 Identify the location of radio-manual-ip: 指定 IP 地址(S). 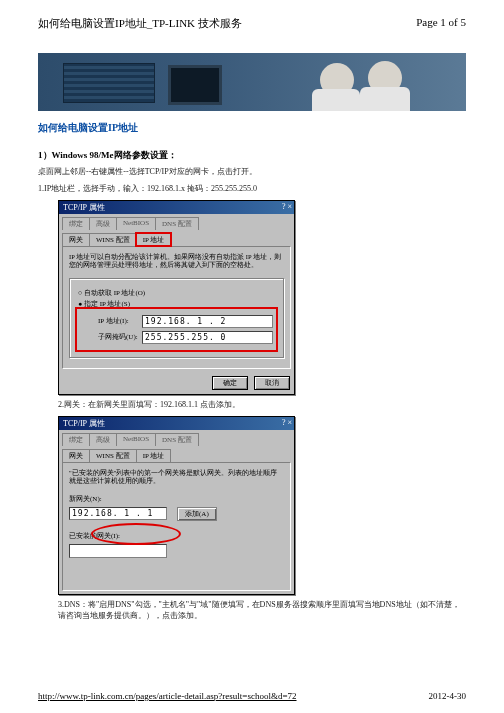
(176, 304).